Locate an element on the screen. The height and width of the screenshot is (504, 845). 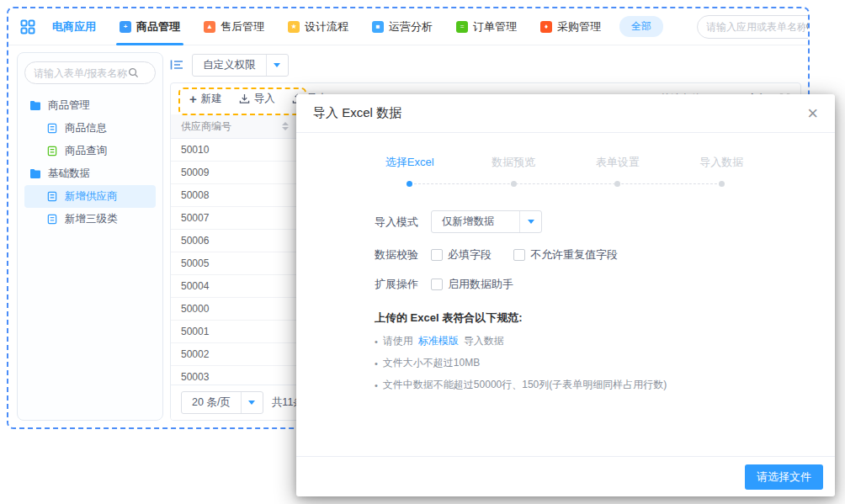
cell-supplier-id: 50000 is located at coordinates (234, 309).